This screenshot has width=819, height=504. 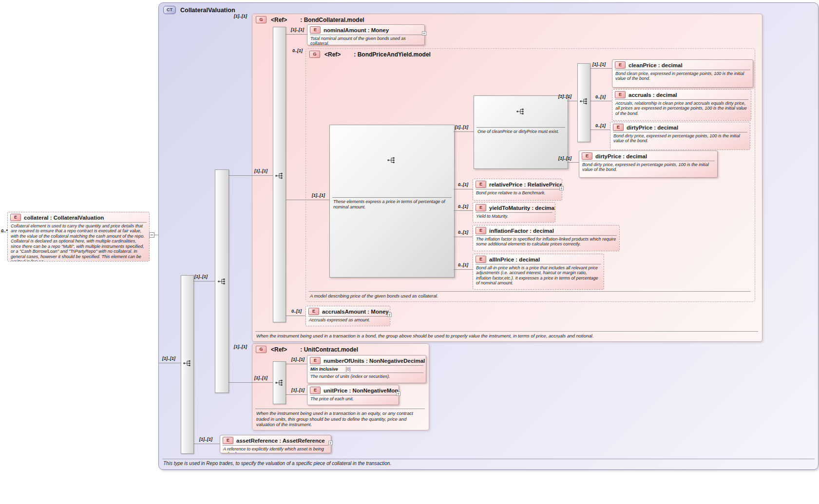 I want to click on element-title: inflationFactor : decimal, so click(x=521, y=231).